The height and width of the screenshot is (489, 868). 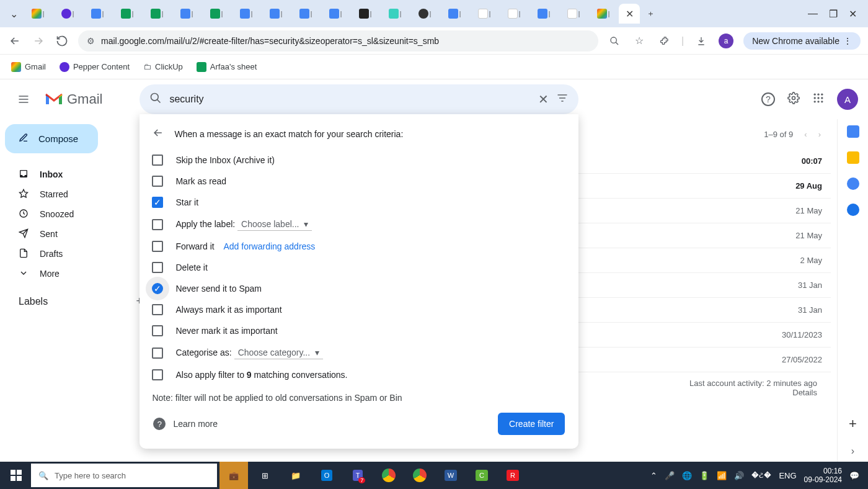 I want to click on collapse-panel-icon: ›, so click(x=853, y=451).